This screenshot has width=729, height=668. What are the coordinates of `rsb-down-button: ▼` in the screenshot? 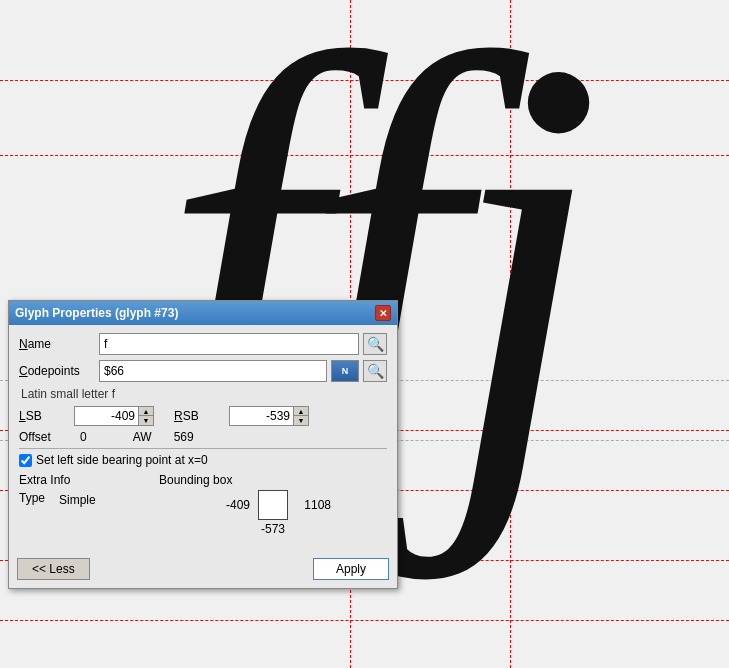 It's located at (301, 420).